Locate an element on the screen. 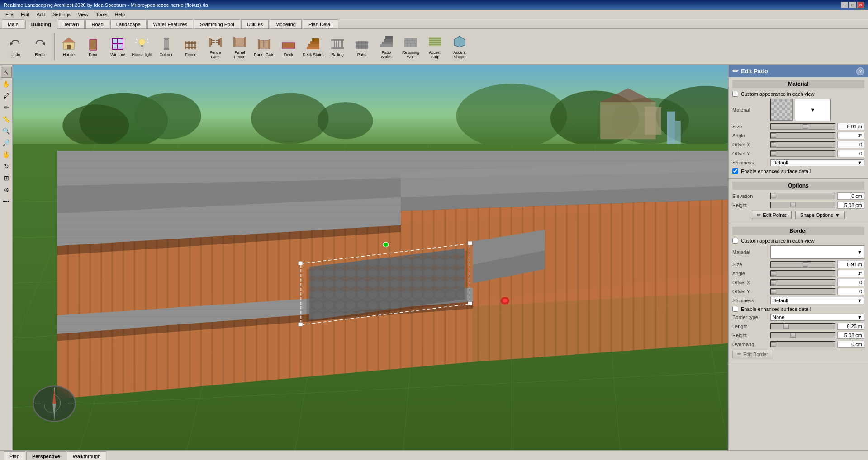  elevation-slider is located at coordinates (803, 196).